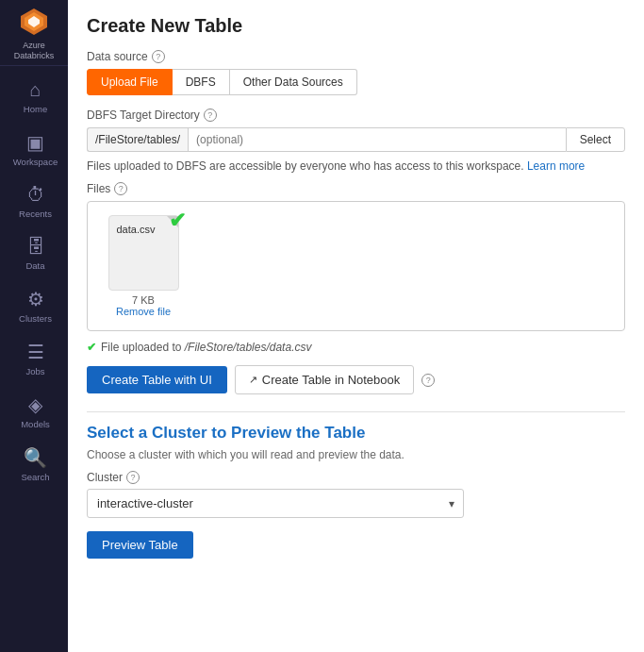  Describe the element at coordinates (140, 545) in the screenshot. I see `preview-table-button: Preview Table` at that location.